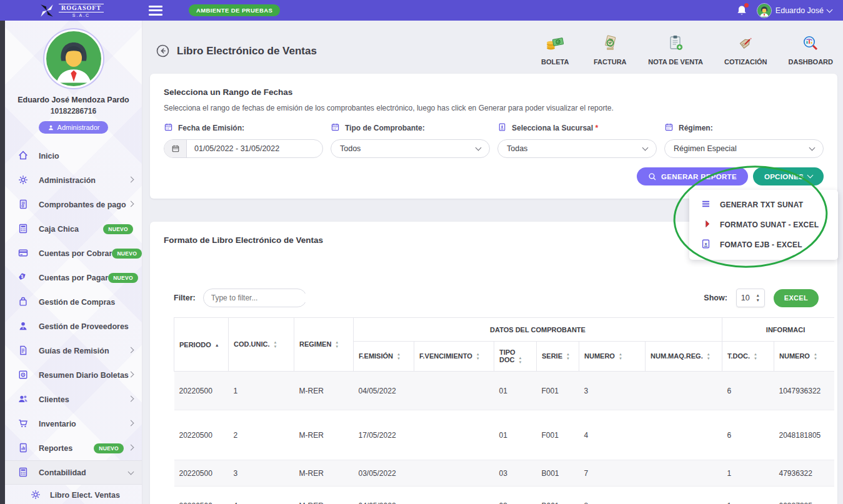 Image resolution: width=843 pixels, height=504 pixels. I want to click on table-filter-input, so click(260, 298).